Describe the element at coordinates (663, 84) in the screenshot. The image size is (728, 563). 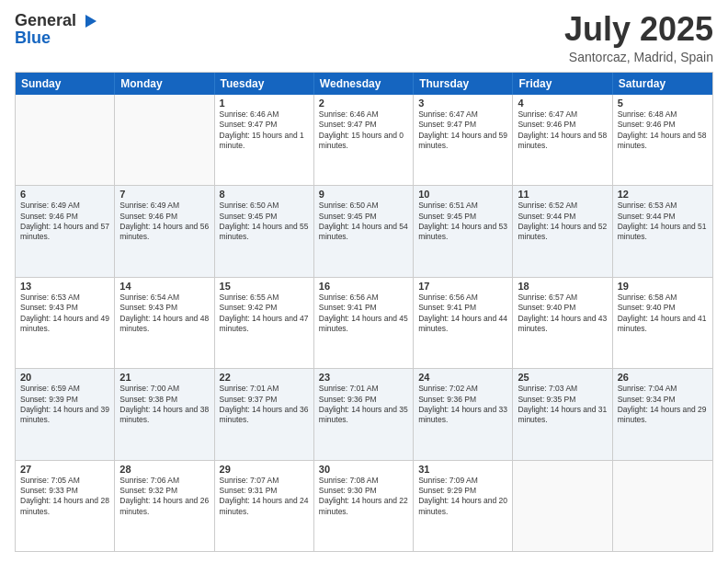
I see `header-day-saturday: Saturday` at that location.